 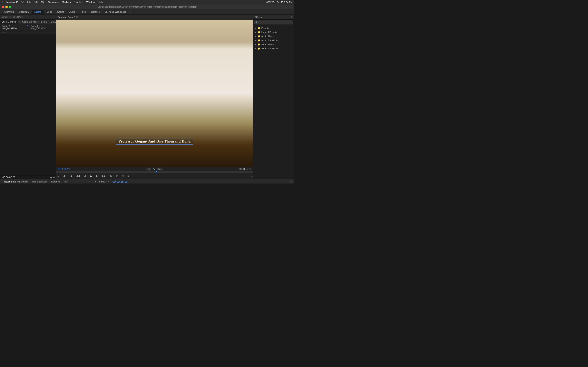 I want to click on effects-search: 🔍, so click(x=274, y=22).